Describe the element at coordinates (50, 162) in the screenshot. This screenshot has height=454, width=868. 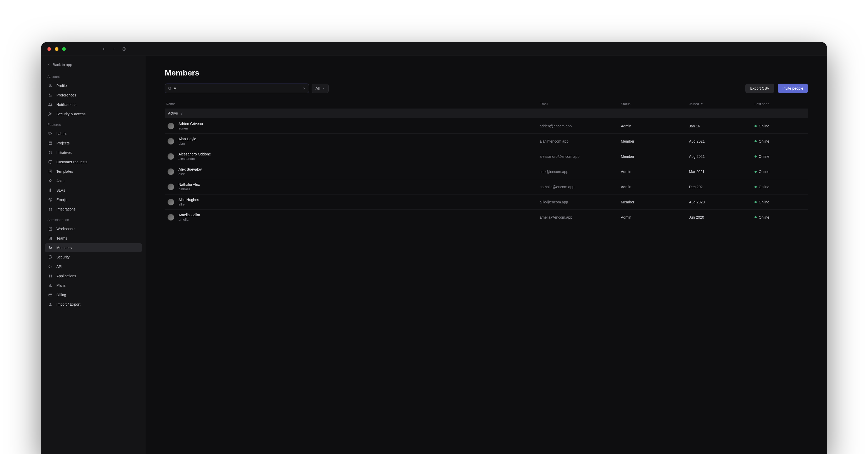
I see `customer-requests-icon` at that location.